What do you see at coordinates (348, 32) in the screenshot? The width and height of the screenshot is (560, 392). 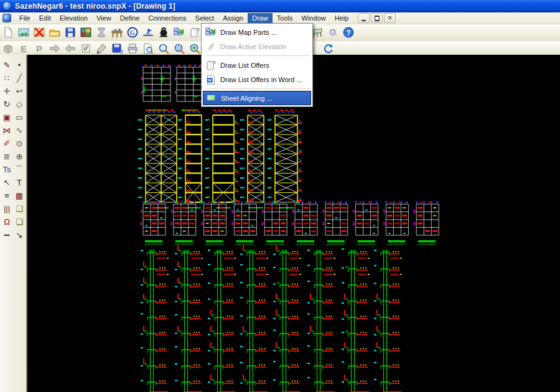 I see `help-icon: ?` at bounding box center [348, 32].